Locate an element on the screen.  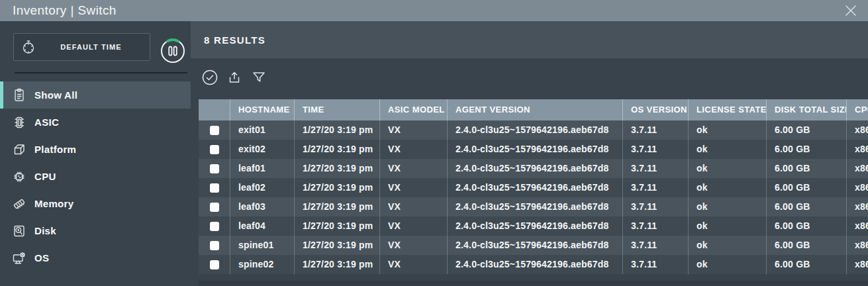
col-header-asic-model: ASIC MODEL is located at coordinates (414, 110).